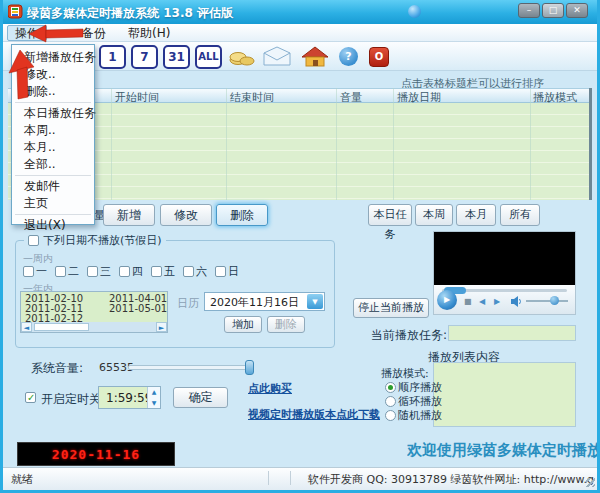 The image size is (600, 493). I want to click on minimize-button: –, so click(529, 10).